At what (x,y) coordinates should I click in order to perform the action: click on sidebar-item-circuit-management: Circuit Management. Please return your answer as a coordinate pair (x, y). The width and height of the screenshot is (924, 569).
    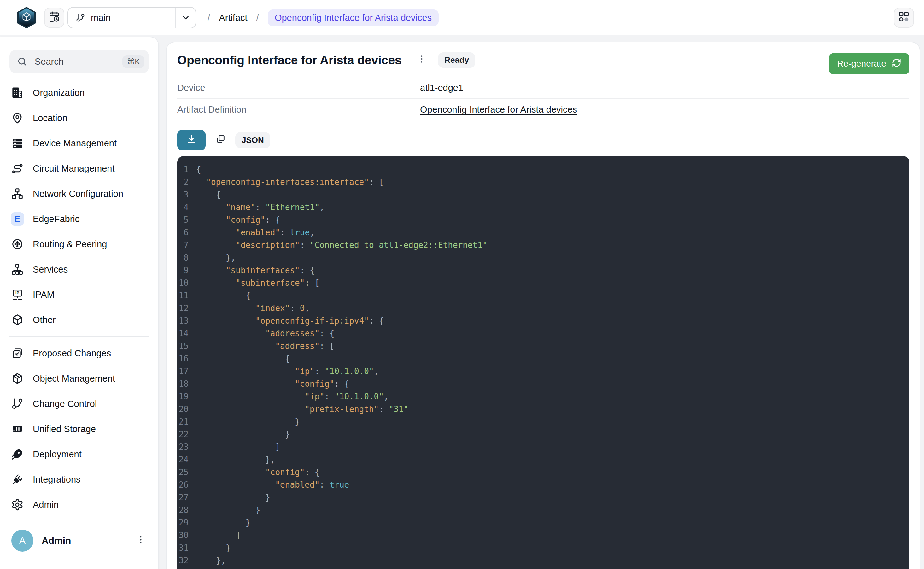
    Looking at the image, I should click on (79, 169).